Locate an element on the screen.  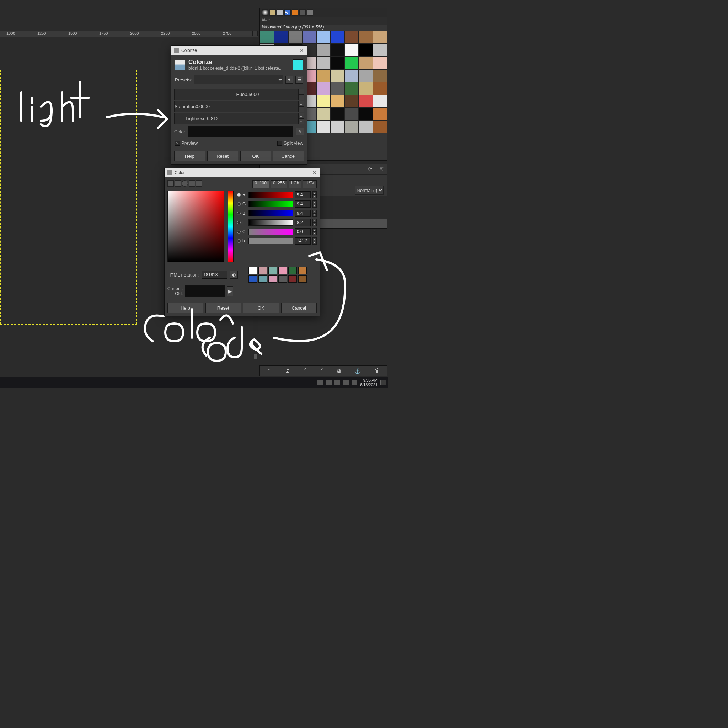
layer-tool-button: 🗎 is located at coordinates (288, 371).